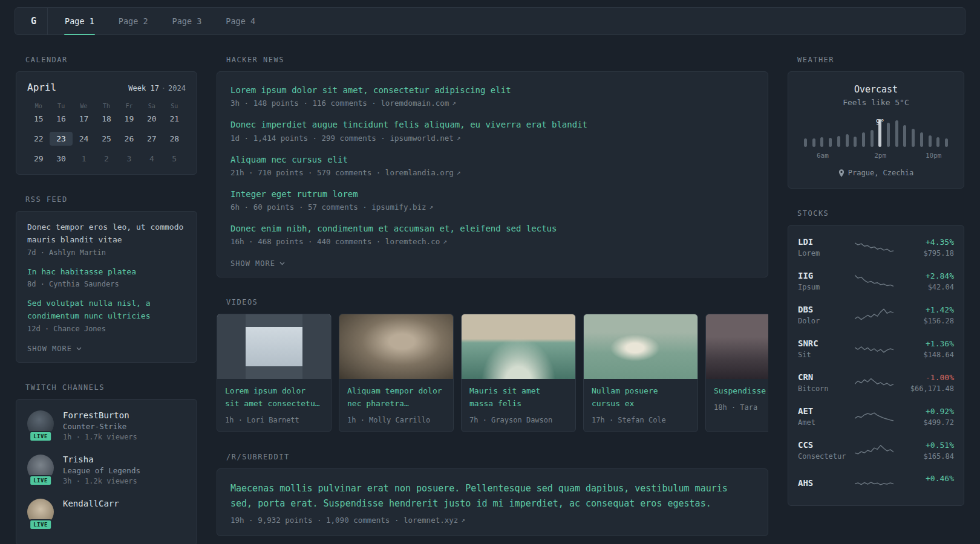 This screenshot has height=544, width=980. Describe the element at coordinates (824, 242) in the screenshot. I see `stock-symbol: LDI` at that location.